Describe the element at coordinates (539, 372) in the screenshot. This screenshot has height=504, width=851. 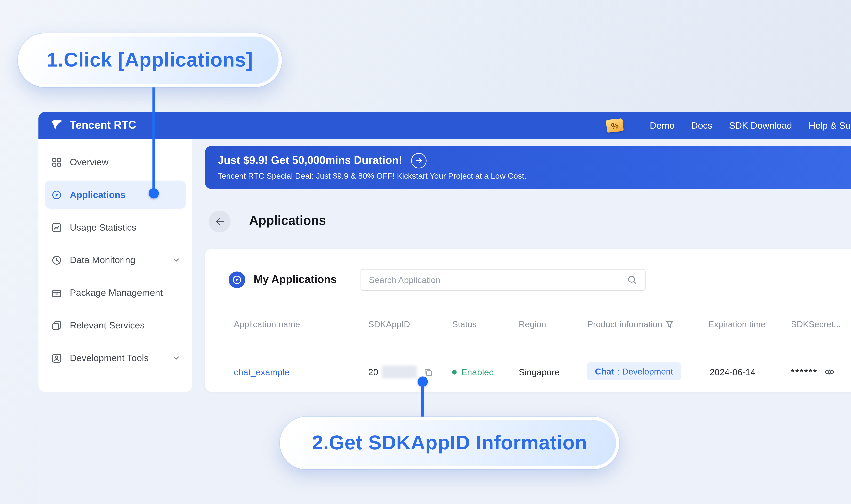
I see `region-cell: Singapore` at that location.